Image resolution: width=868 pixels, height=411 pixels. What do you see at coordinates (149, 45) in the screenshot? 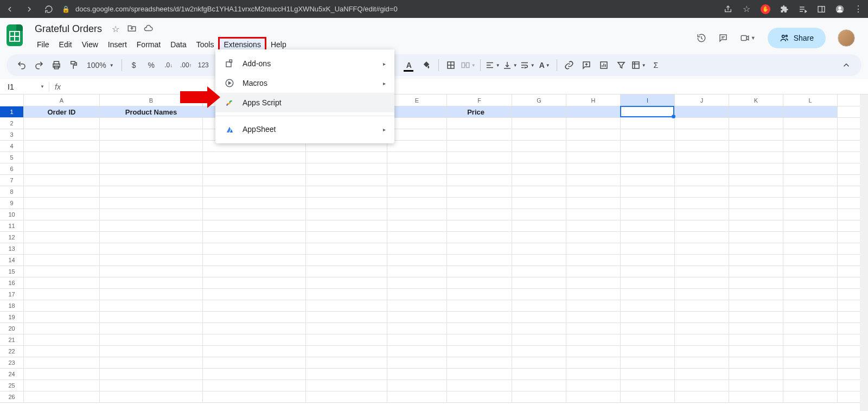
I see `menu-format: Format` at bounding box center [149, 45].